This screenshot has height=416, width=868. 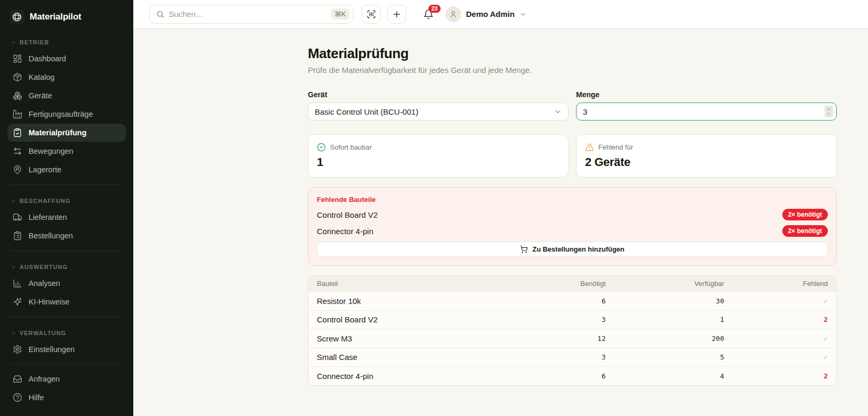 What do you see at coordinates (438, 112) in the screenshot?
I see `device-select: Basic Control Unit (BCU-001)` at bounding box center [438, 112].